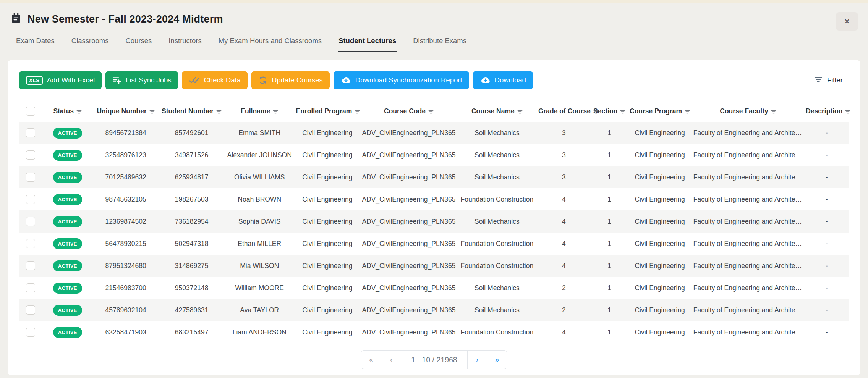  What do you see at coordinates (192, 266) in the screenshot?
I see `cell-student-number: 314869275` at bounding box center [192, 266].